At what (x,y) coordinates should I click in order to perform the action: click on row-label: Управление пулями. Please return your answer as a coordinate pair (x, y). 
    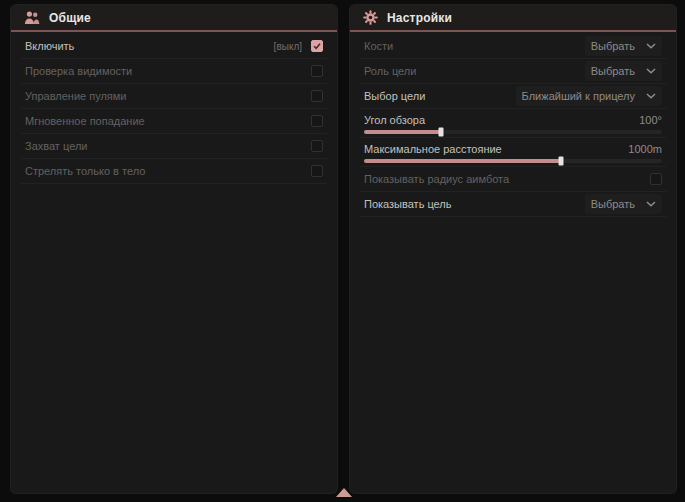
    Looking at the image, I should click on (168, 96).